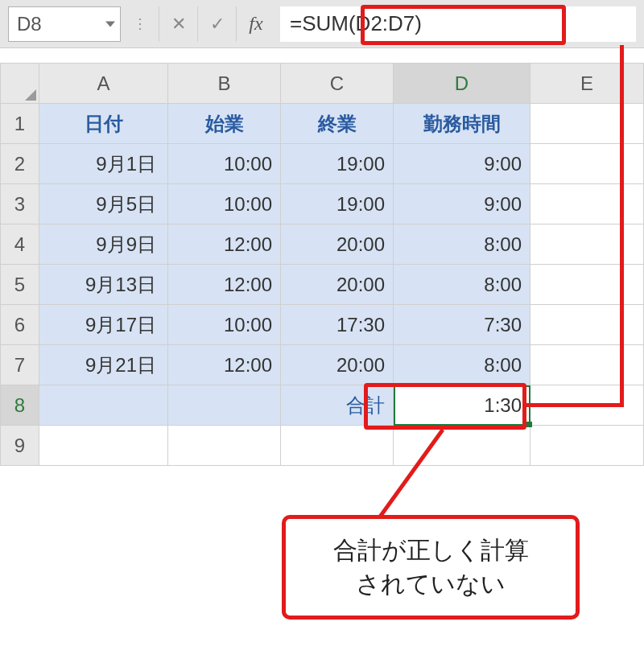 The height and width of the screenshot is (663, 644). I want to click on cell-C9, so click(337, 446).